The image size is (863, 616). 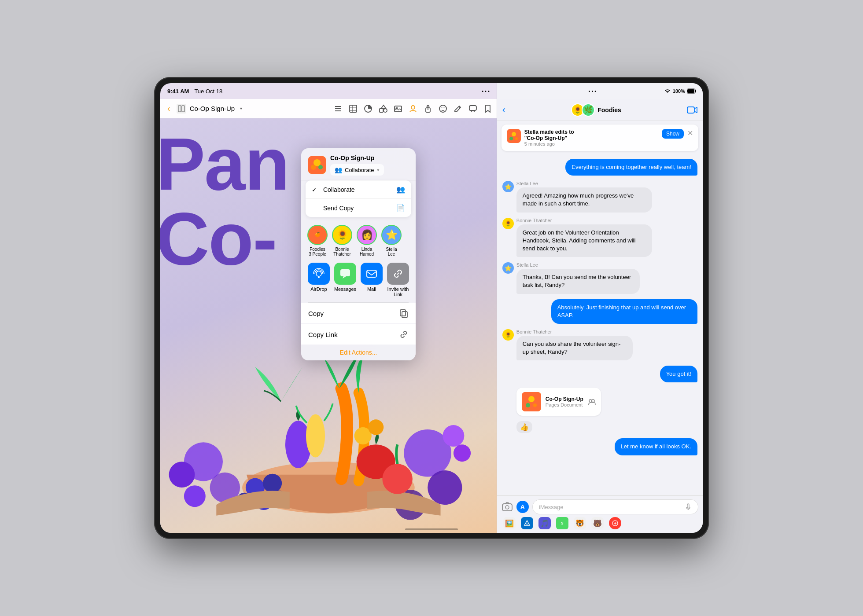 I want to click on popover-header: Co-Op Sign-Up 👥 Collaborate ▾, so click(x=358, y=165).